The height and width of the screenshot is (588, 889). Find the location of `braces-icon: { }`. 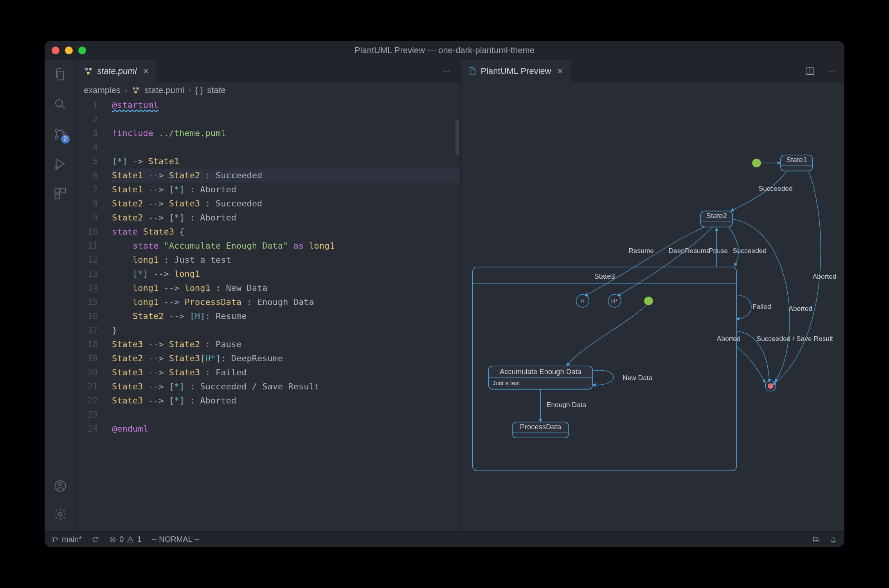

braces-icon: { } is located at coordinates (199, 90).